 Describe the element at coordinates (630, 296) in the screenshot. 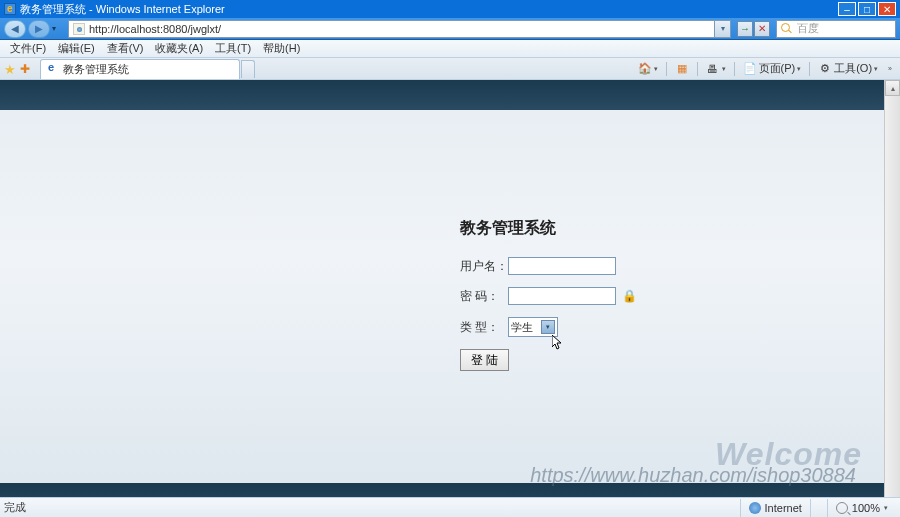

I see `lock-icon: 🔒` at that location.